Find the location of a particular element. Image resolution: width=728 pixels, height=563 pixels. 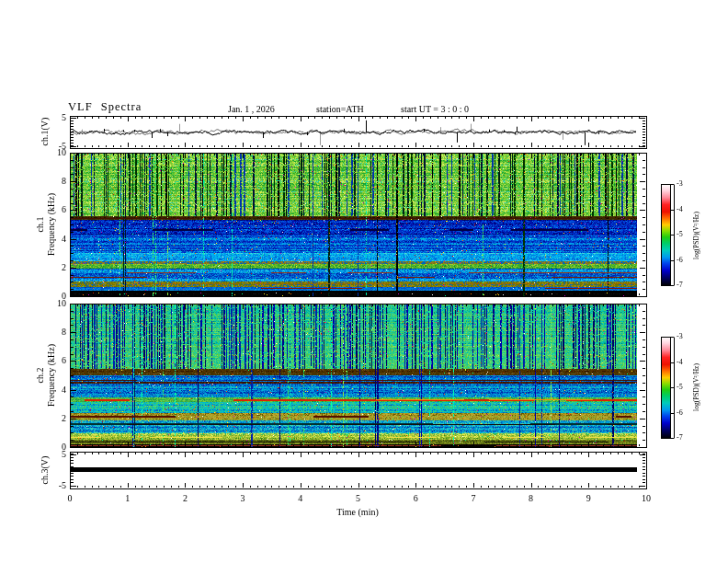

colorbar1-tick-label: -7 is located at coordinates (680, 285).